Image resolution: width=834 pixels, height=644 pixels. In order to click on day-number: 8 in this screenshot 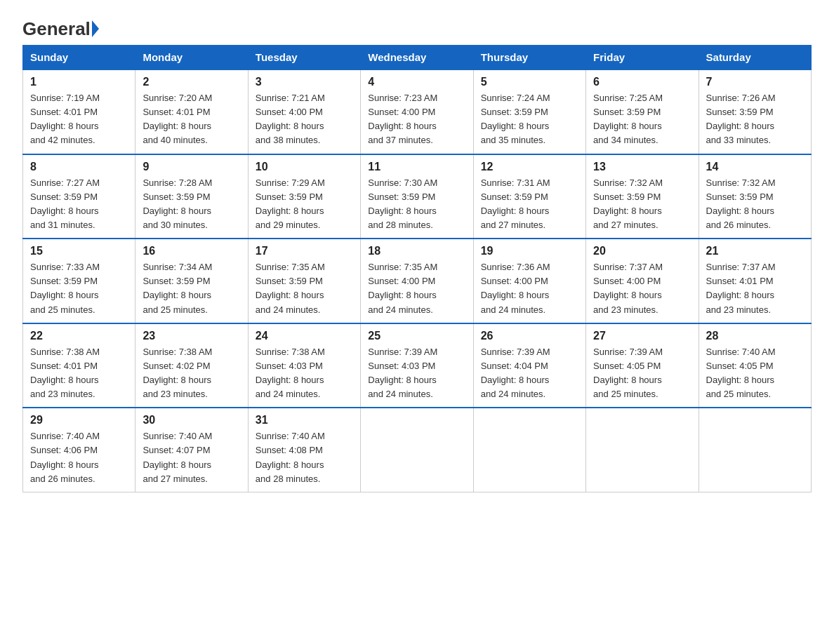, I will do `click(79, 167)`.